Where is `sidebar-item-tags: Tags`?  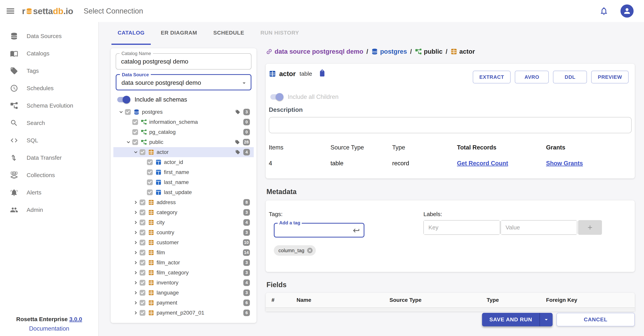 sidebar-item-tags: Tags is located at coordinates (49, 71).